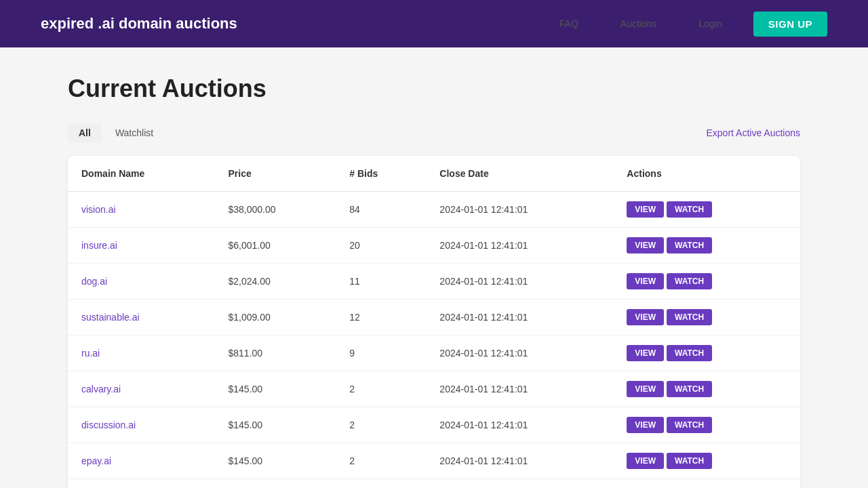  Describe the element at coordinates (434, 133) in the screenshot. I see `tabs-bar: All Watchlist Export Active Auctions` at that location.